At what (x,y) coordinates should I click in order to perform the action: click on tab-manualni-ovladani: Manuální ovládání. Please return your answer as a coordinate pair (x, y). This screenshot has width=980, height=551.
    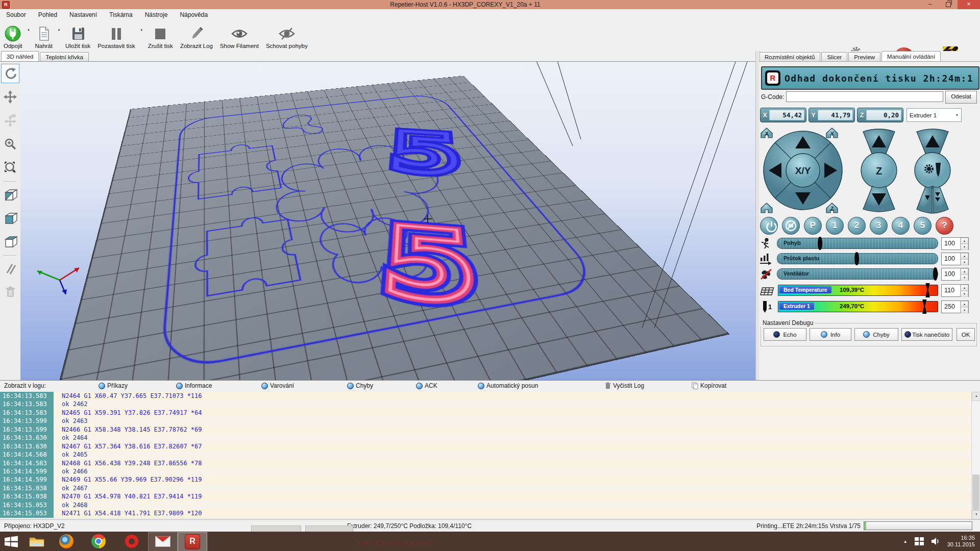
    Looking at the image, I should click on (911, 56).